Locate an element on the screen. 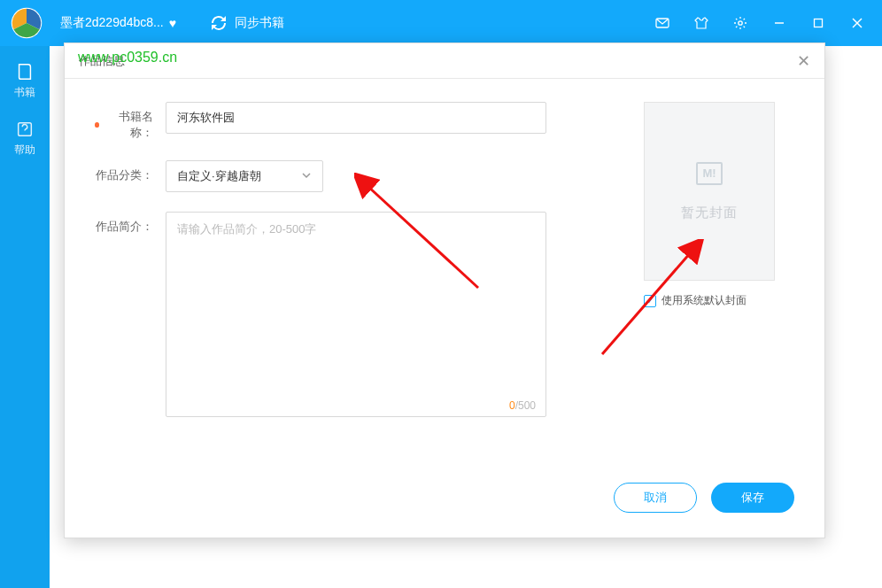 This screenshot has height=588, width=882. maximize-button is located at coordinates (818, 23).